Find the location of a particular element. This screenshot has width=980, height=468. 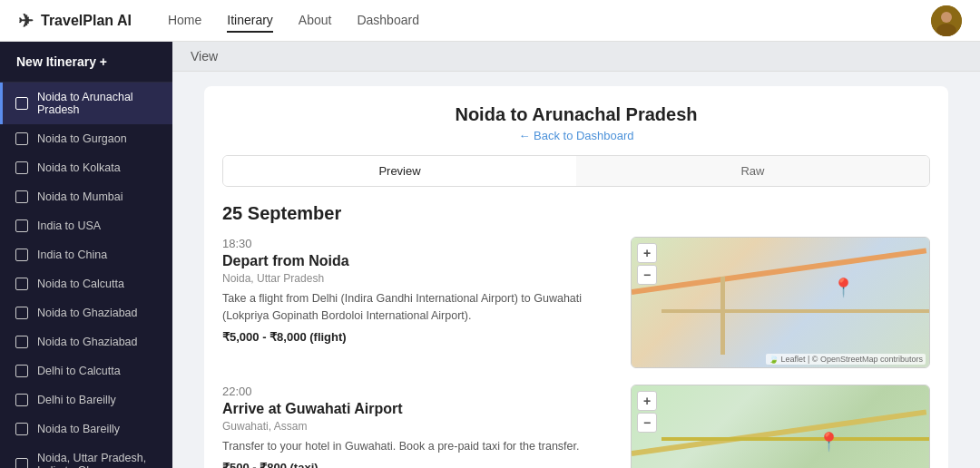

event-title-0: Depart from Noida is located at coordinates (419, 261).